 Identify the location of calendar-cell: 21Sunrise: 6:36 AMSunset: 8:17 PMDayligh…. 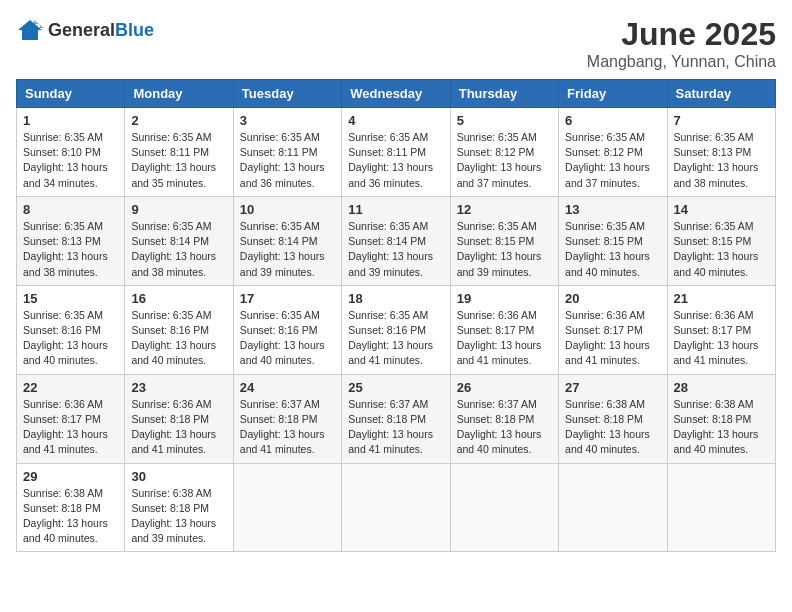
(721, 330).